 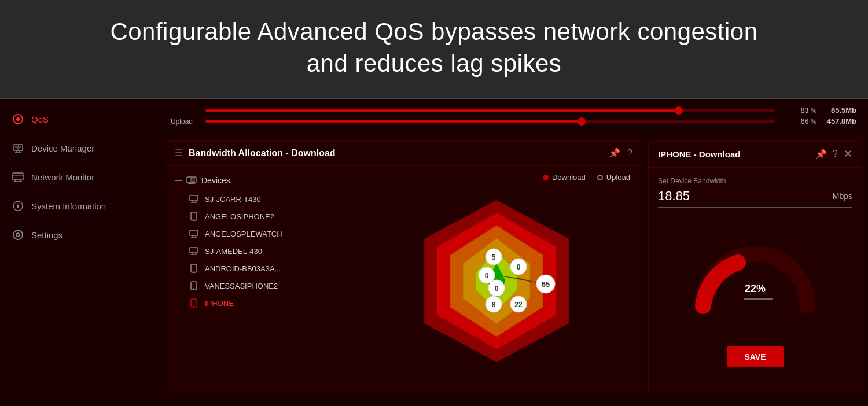 I want to click on device-item-2: ANGELOSPLEWATCH, so click(x=258, y=234).